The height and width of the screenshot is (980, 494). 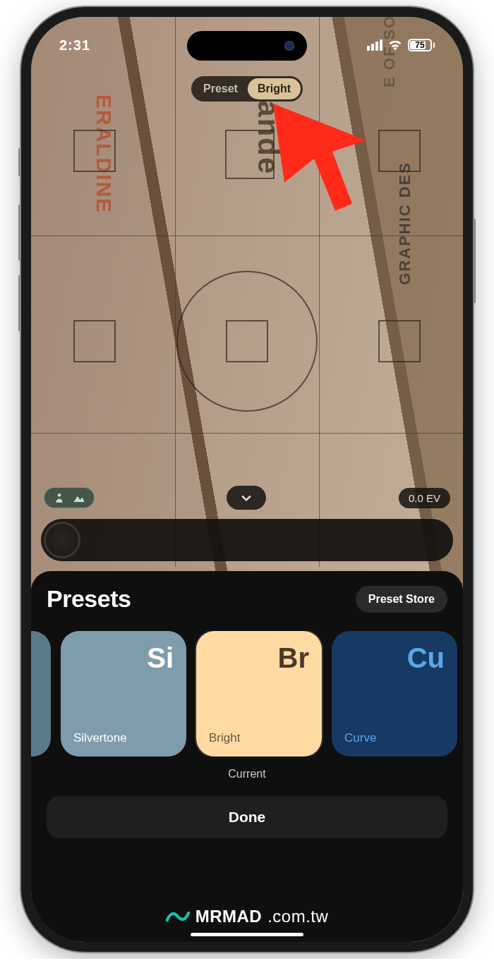 What do you see at coordinates (402, 599) in the screenshot?
I see `preset-store-button: Preset Store` at bounding box center [402, 599].